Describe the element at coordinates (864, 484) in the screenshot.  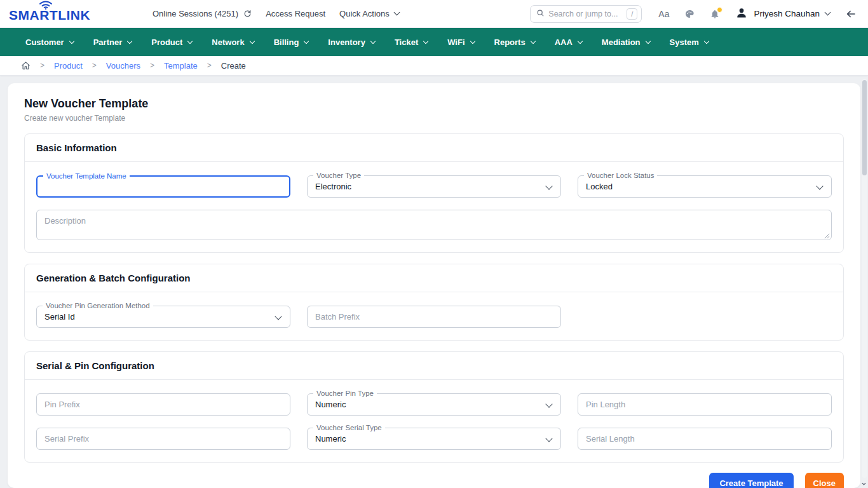
I see `scrollbar-down-arrow-icon` at that location.